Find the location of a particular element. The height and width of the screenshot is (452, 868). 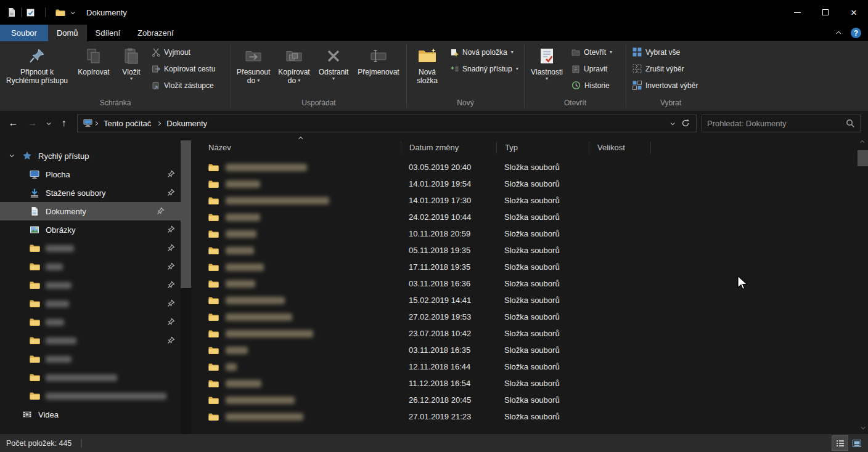

open-button: Otevřít ▾ is located at coordinates (596, 52).